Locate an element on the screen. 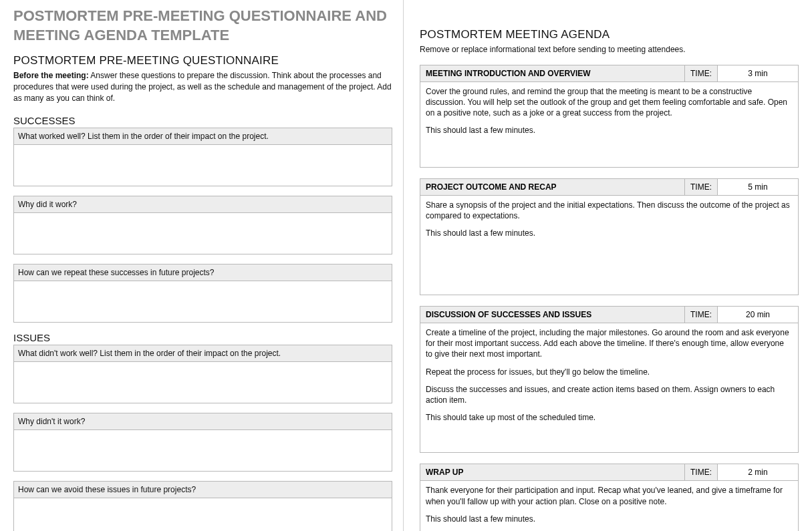 The image size is (812, 531). agenda-header-row: MEETING INTRODUCTION AND OVERVIEW TIME: … is located at coordinates (610, 73).